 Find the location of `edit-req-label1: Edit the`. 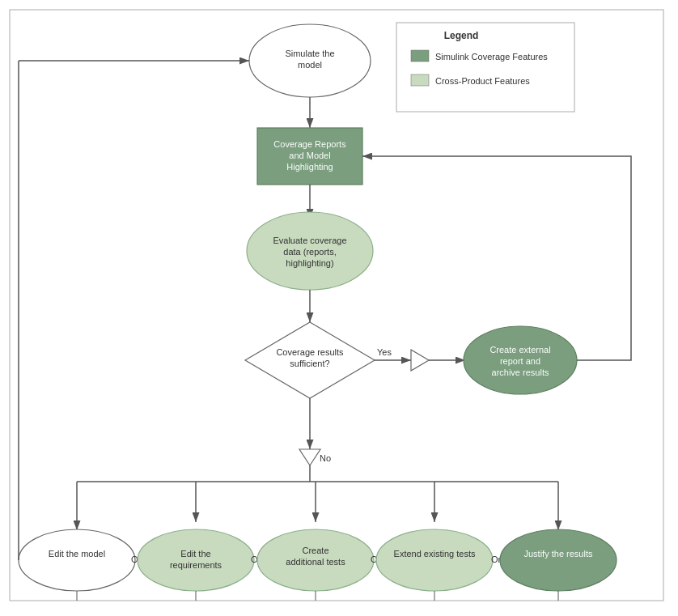

edit-req-label1: Edit the is located at coordinates (196, 554).